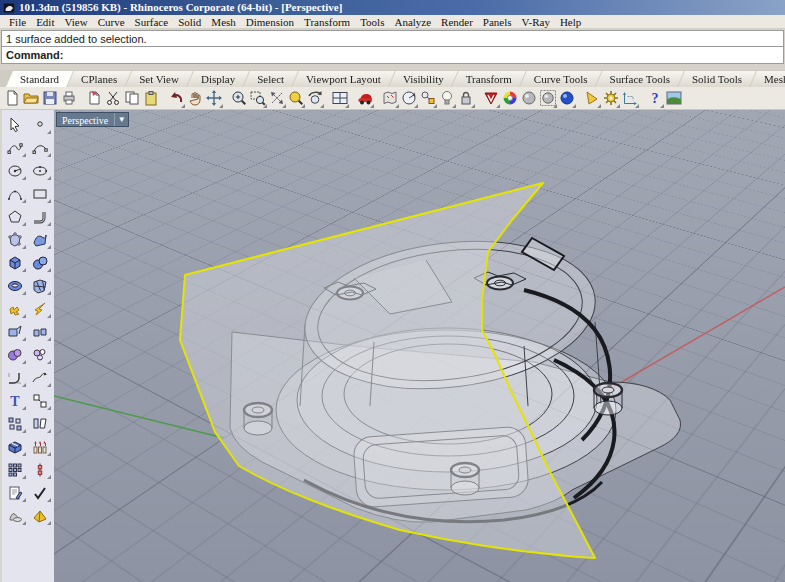 This screenshot has height=582, width=785. What do you see at coordinates (314, 98) in the screenshot?
I see `rotate-view-button` at bounding box center [314, 98].